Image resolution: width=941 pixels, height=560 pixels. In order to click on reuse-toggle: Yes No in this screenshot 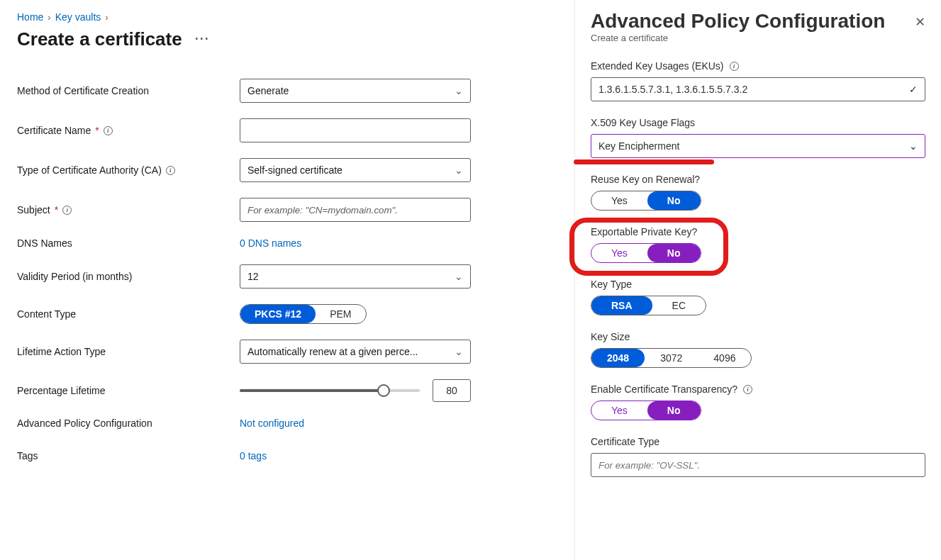, I will do `click(646, 201)`.